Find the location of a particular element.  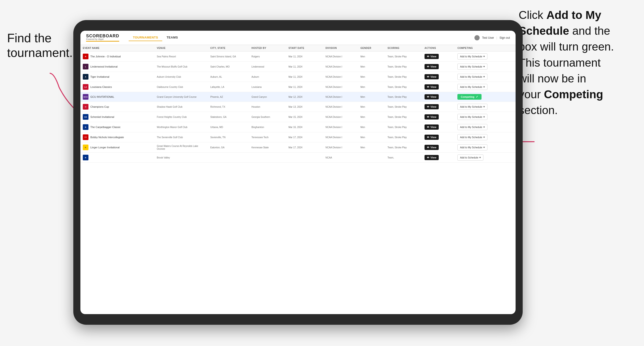

cell-gender-7: Men is located at coordinates (372, 117).